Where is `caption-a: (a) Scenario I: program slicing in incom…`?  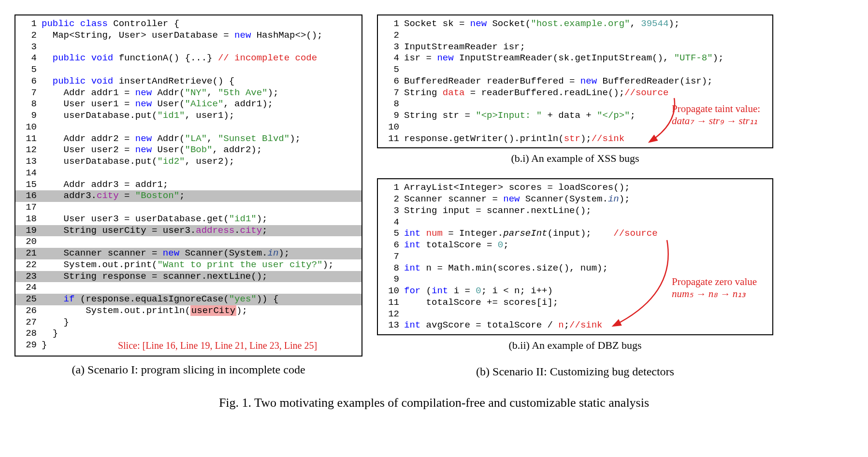
caption-a: (a) Scenario I: program slicing in incom… is located at coordinates (188, 370).